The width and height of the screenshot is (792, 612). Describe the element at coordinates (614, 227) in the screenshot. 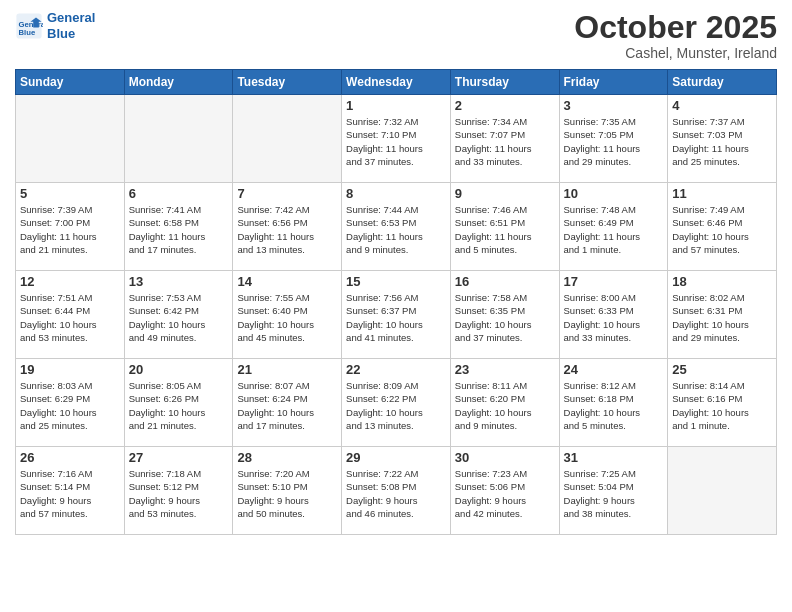

I see `calendar-cell: 10Sunrise: 7:48 AM Sunset: 6:49 PM Dayli…` at that location.